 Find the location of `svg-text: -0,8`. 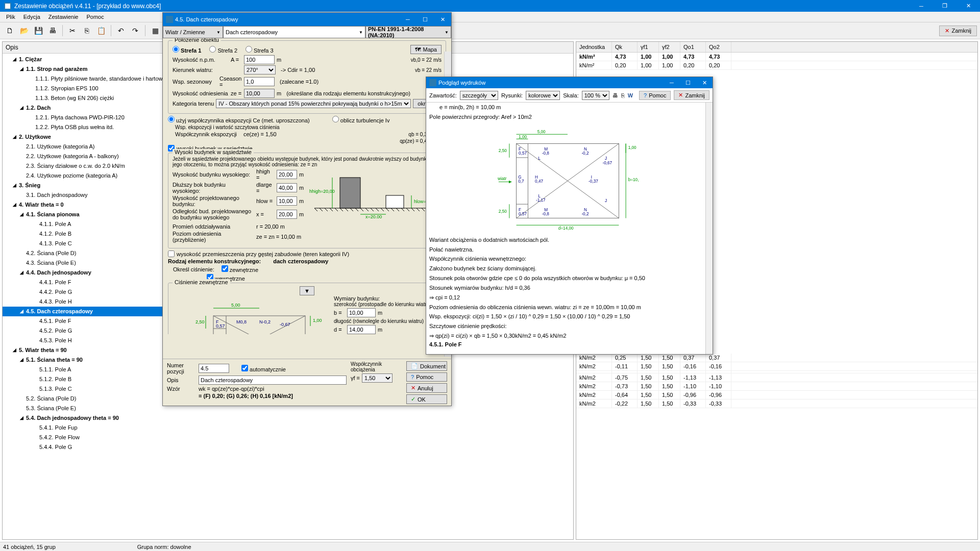

svg-text: -0,8 is located at coordinates (545, 153).